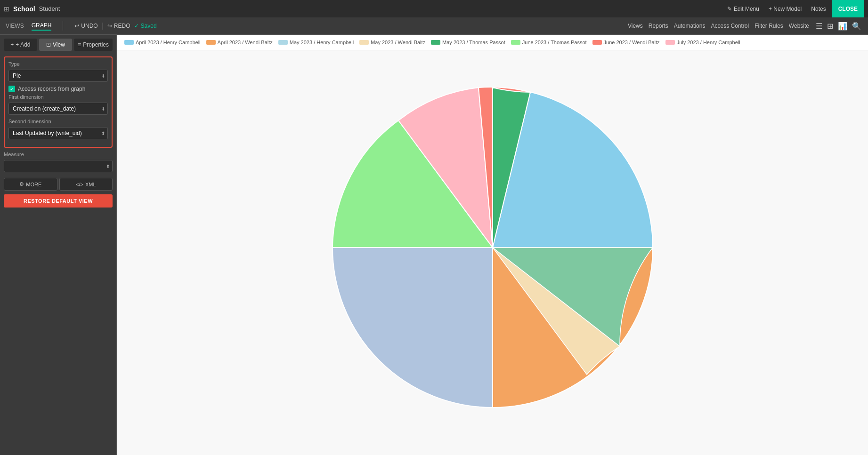 This screenshot has width=868, height=455. Describe the element at coordinates (58, 129) in the screenshot. I see `second-dimension-section: Second dimension Last Updated by (write_…` at that location.